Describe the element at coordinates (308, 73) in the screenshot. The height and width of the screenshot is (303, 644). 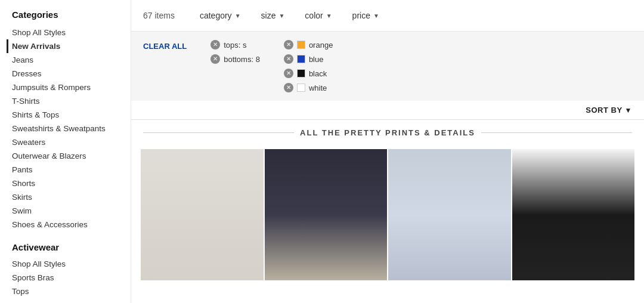
I see `chip-black: ✕black` at that location.